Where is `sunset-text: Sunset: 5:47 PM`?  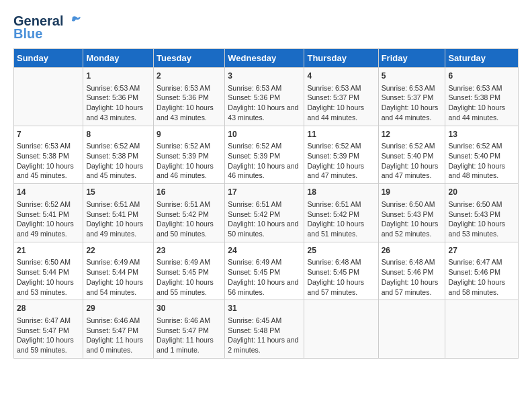
sunset-text: Sunset: 5:47 PM is located at coordinates (183, 330).